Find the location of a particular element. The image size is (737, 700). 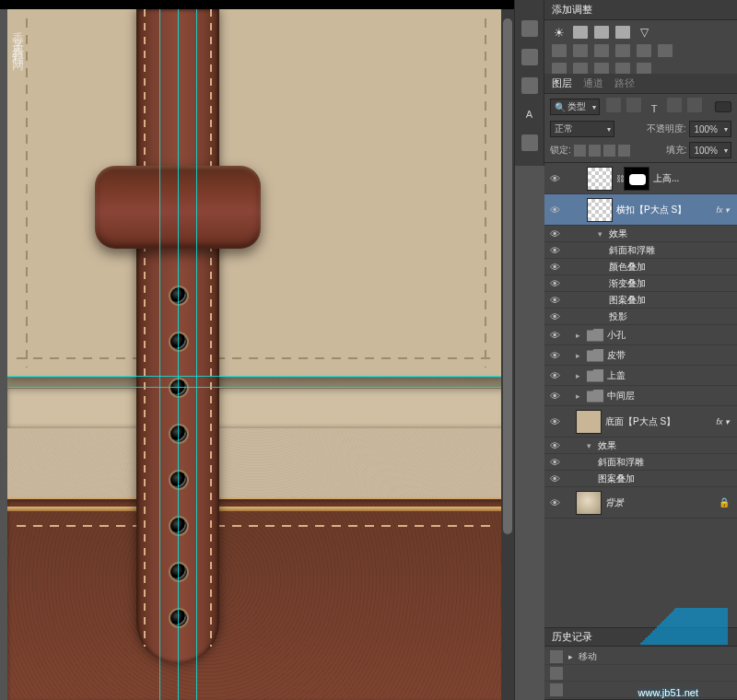

layer-filter-type-select: 🔍类型 is located at coordinates (575, 107).